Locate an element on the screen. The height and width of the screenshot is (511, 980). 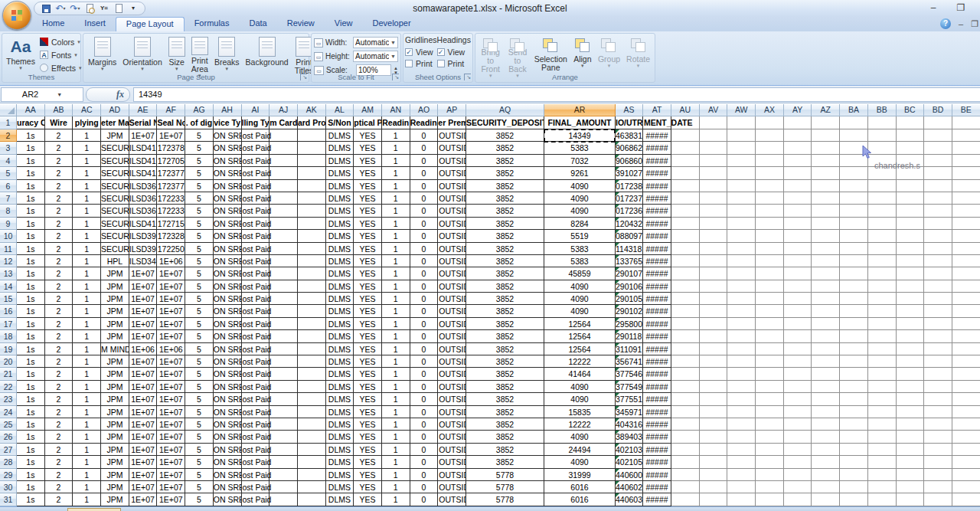
row-header-16: 16 is located at coordinates (8, 311).